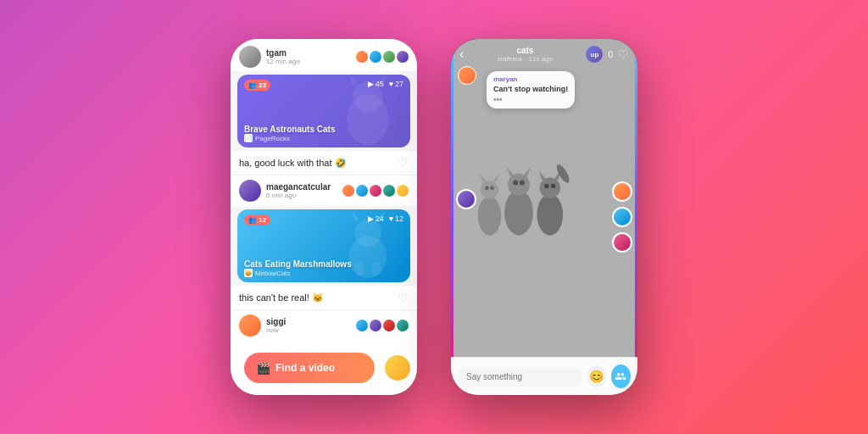 The image size is (868, 434). I want to click on live-bottom-bar: 😊, so click(544, 376).